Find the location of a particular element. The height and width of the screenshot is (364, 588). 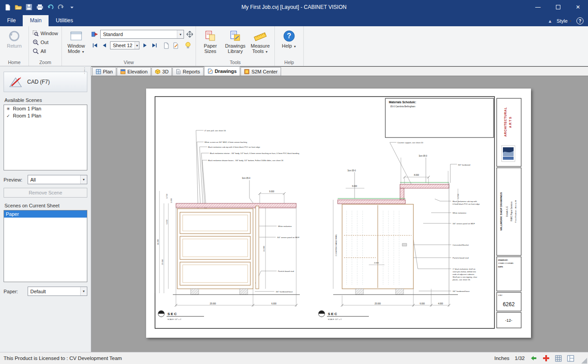

drawings-library-button: Drawings Library is located at coordinates (235, 44).